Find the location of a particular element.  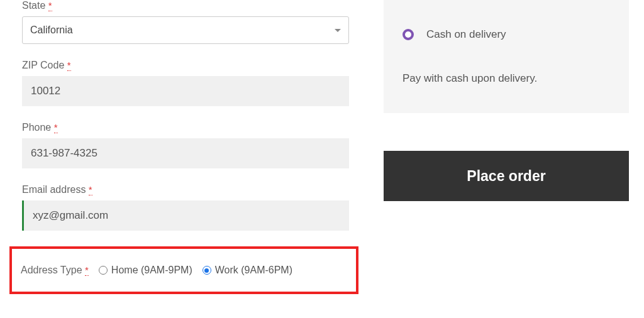

zip-label: ZIP Code * is located at coordinates (186, 65).